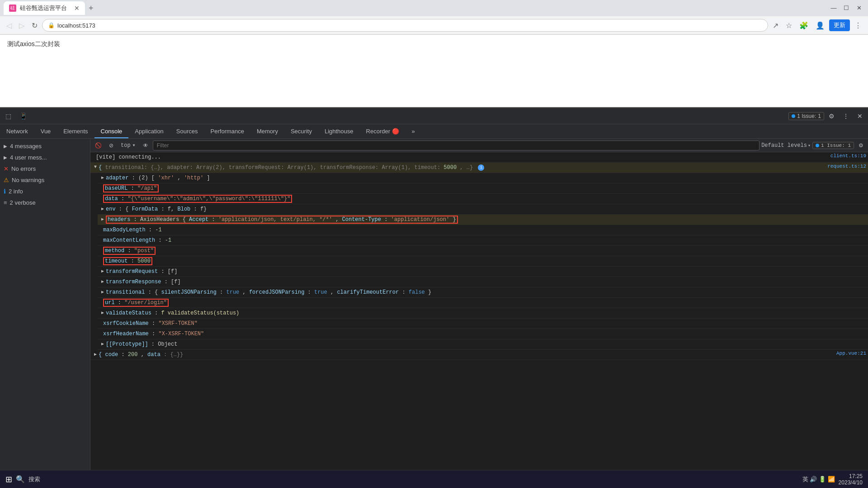 This screenshot has width=868, height=488. I want to click on console-line-method: method : "post", so click(483, 251).